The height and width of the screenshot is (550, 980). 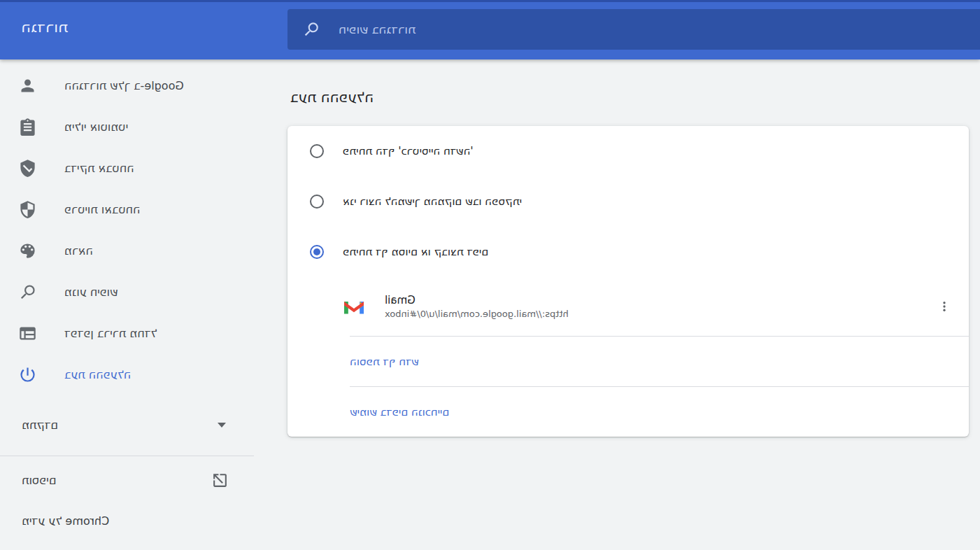 I want to click on sidebar-item-default-browser: דפדפן ברירת מחדל, so click(x=127, y=333).